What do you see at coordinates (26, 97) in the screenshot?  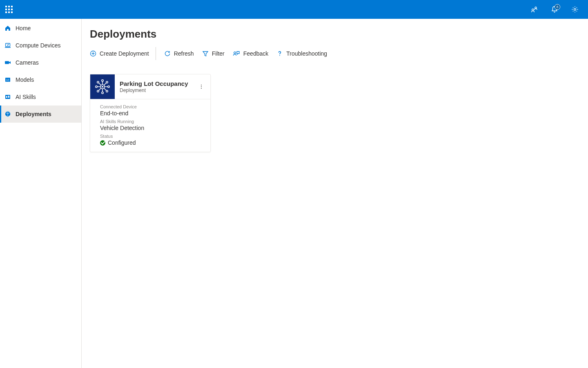 I see `sidebar-item-label: AI Skills` at bounding box center [26, 97].